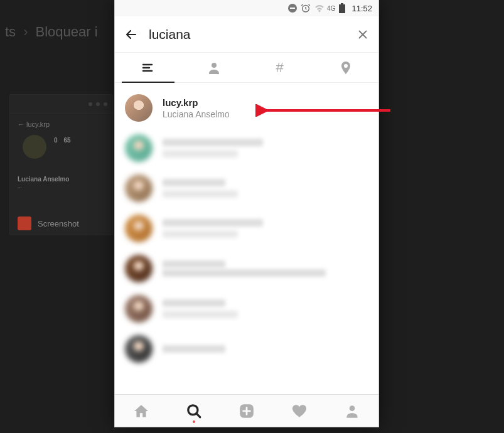 The image size is (504, 433). What do you see at coordinates (62, 164) in the screenshot?
I see `background-profile-card` at bounding box center [62, 164].